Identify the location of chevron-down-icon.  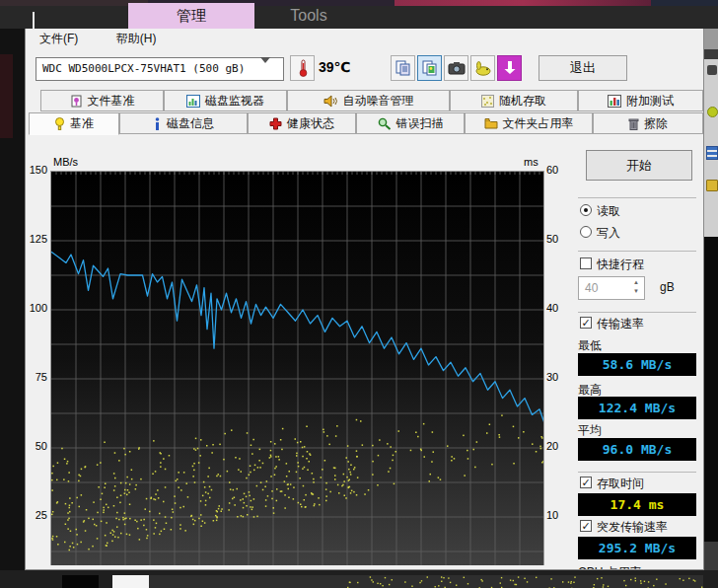
(265, 60).